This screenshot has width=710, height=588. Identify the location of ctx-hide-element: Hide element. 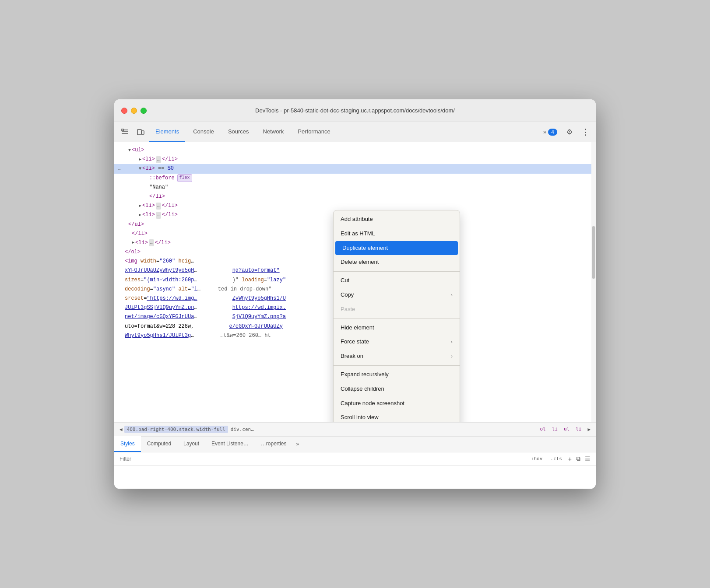
(397, 328).